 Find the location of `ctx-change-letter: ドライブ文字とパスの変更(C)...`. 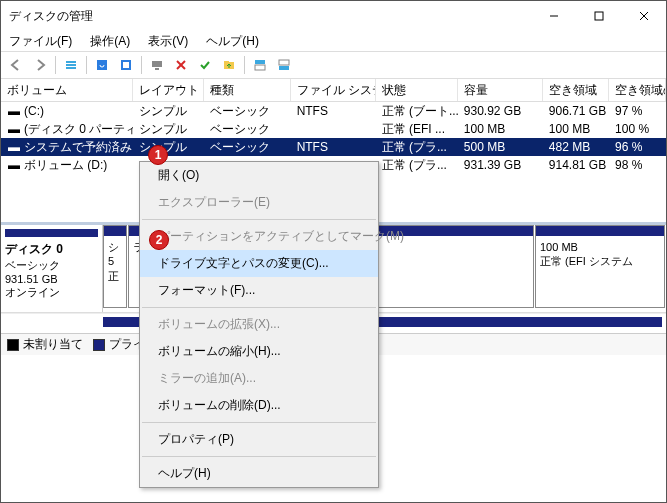

ctx-change-letter: ドライブ文字とパスの変更(C)... is located at coordinates (259, 264).